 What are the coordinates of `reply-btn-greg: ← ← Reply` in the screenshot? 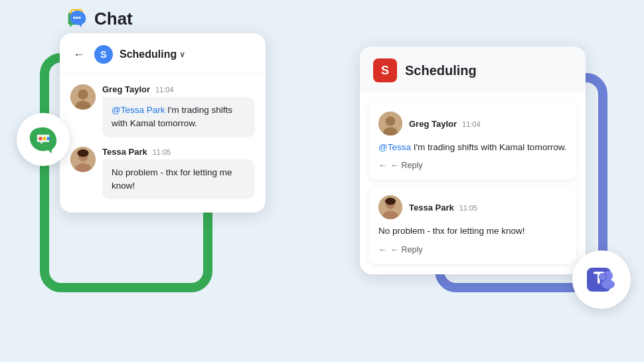 It's located at (473, 165).